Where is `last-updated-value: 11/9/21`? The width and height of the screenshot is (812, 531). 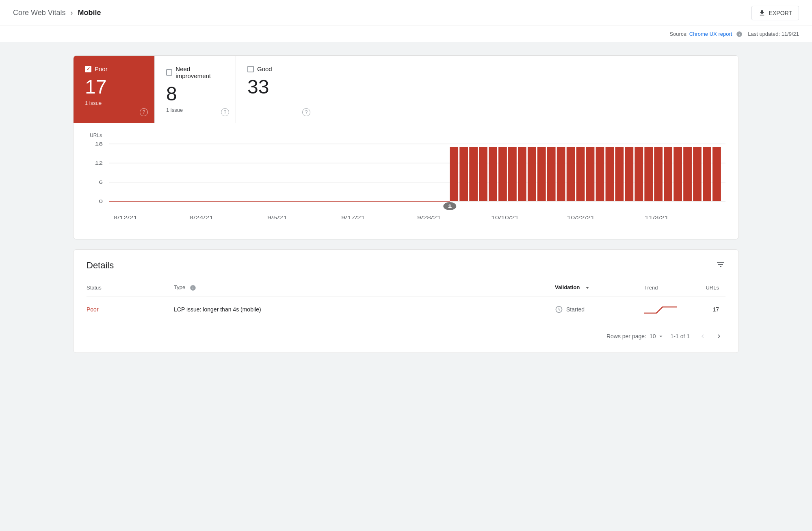 last-updated-value: 11/9/21 is located at coordinates (790, 34).